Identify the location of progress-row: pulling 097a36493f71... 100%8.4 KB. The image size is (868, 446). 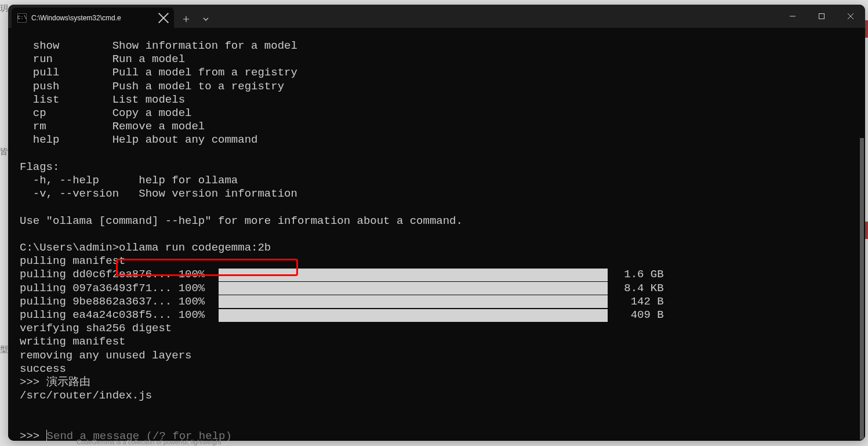
(442, 289).